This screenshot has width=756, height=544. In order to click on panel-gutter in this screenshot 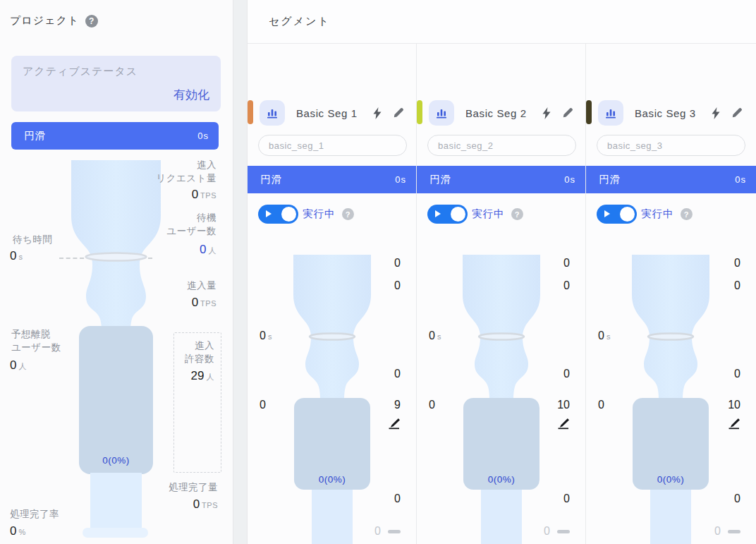, I will do `click(240, 272)`.